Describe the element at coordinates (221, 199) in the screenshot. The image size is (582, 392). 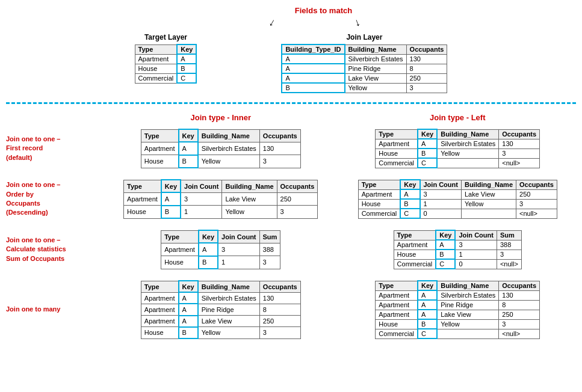
I see `section-2-inner: TypeKeyJoin CountBuilding_NameOccupants …` at that location.